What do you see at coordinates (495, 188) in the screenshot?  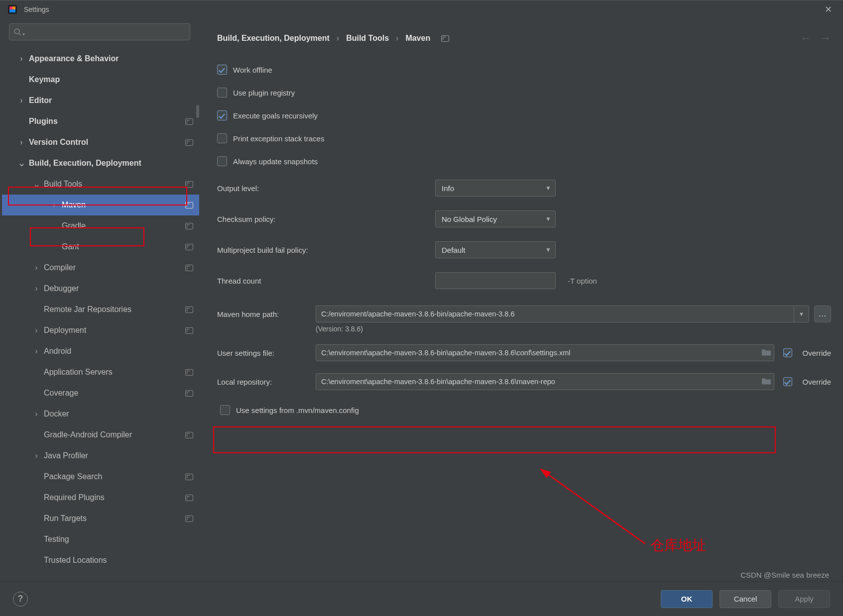 I see `output-level-select: Info ▼` at bounding box center [495, 188].